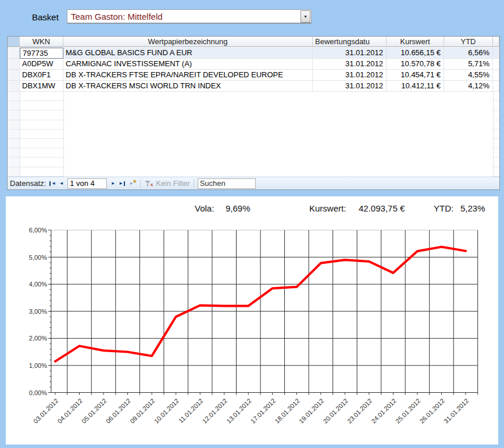 Image resolution: width=504 pixels, height=448 pixels. Describe the element at coordinates (188, 86) in the screenshot. I see `cell-name: DB X-TRACKERS MSCI WORLD TRN INDEX` at that location.